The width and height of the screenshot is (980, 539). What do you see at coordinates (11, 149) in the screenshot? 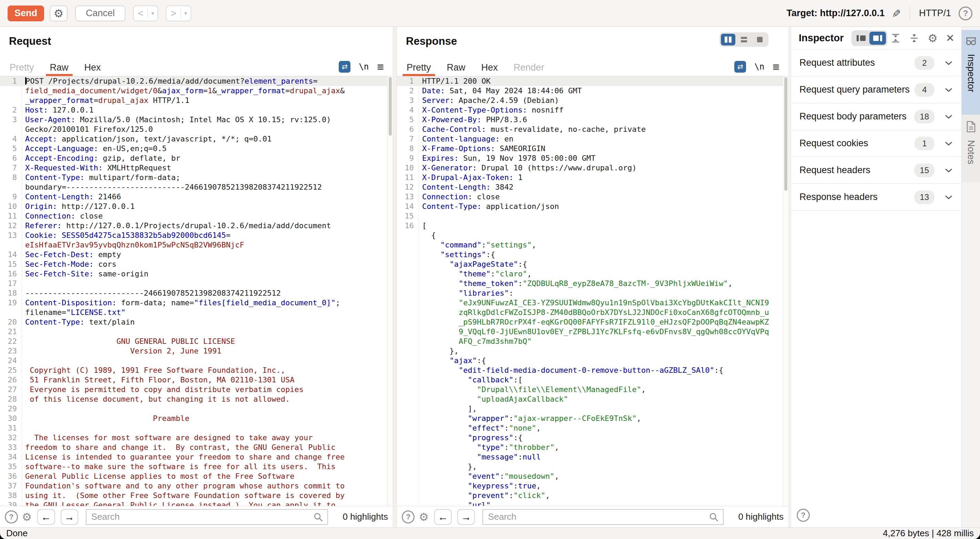
I see `line-number: 5` at bounding box center [11, 149].